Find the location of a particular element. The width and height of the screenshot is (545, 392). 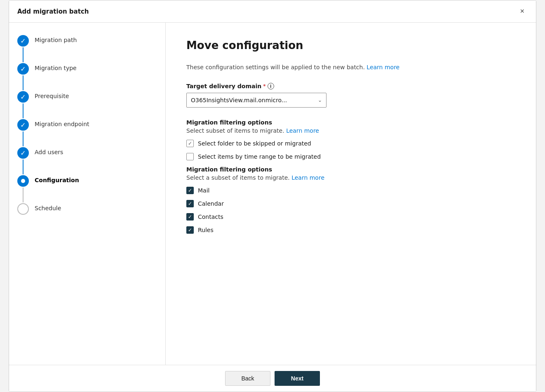

target-delivery-domain-label: Target delivery domain * i is located at coordinates (351, 86).